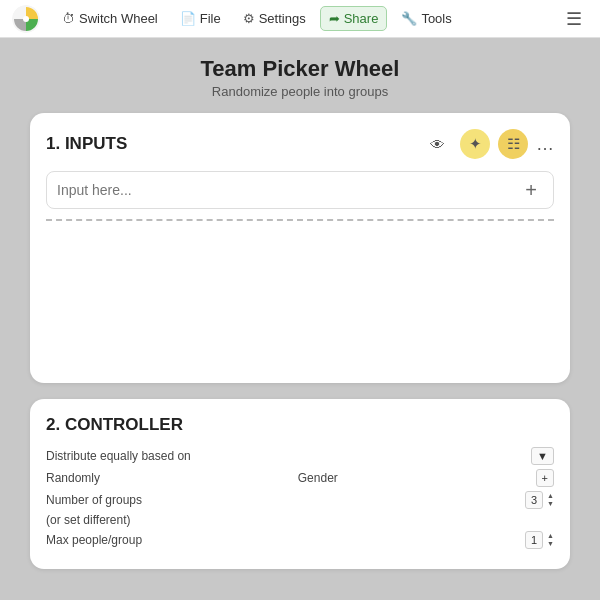 This screenshot has width=600, height=600. I want to click on share-button: ➦ Share, so click(354, 18).